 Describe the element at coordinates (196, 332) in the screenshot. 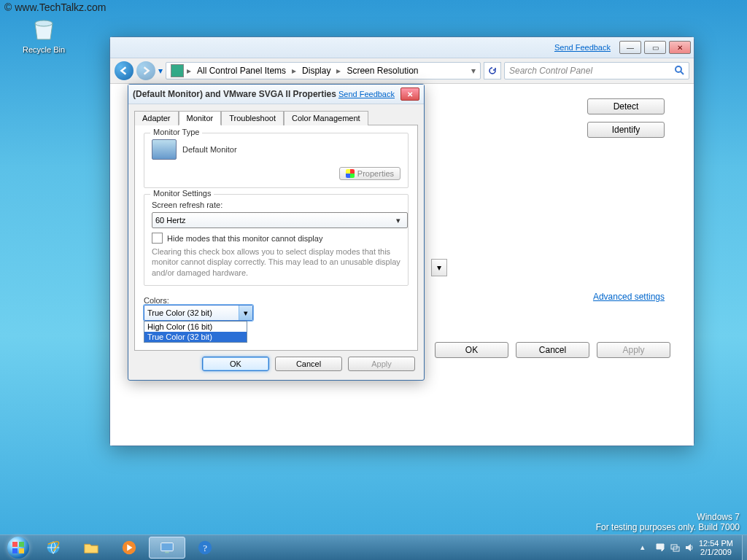

I see `colors-dropdown-list: High Color (16 bit) True Color (32 bit)` at that location.